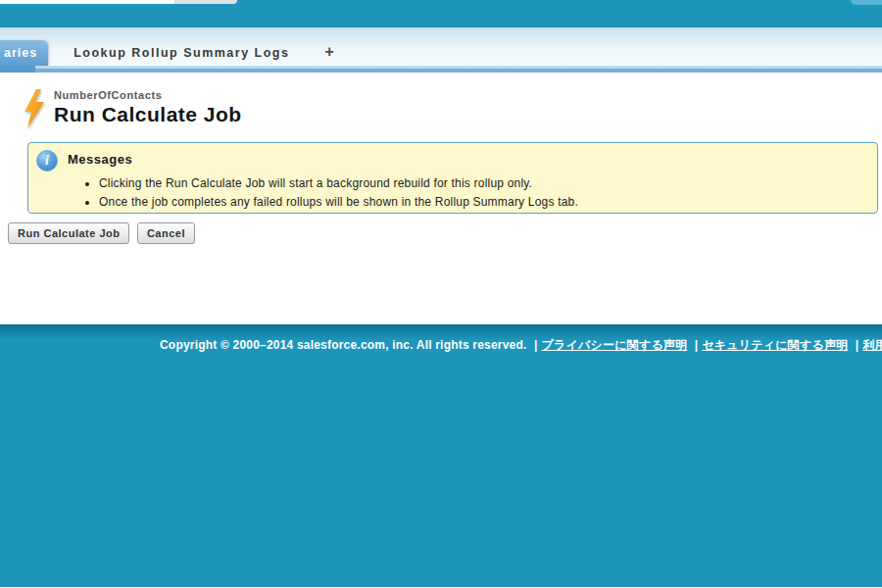  Describe the element at coordinates (441, 69) in the screenshot. I see `tab-underline-bar` at that location.